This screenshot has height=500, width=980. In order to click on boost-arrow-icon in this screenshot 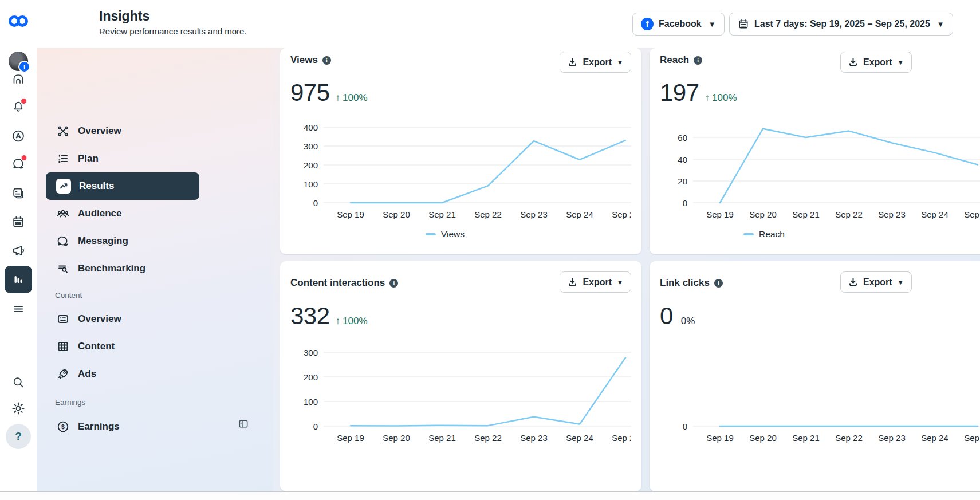, I will do `click(18, 136)`.